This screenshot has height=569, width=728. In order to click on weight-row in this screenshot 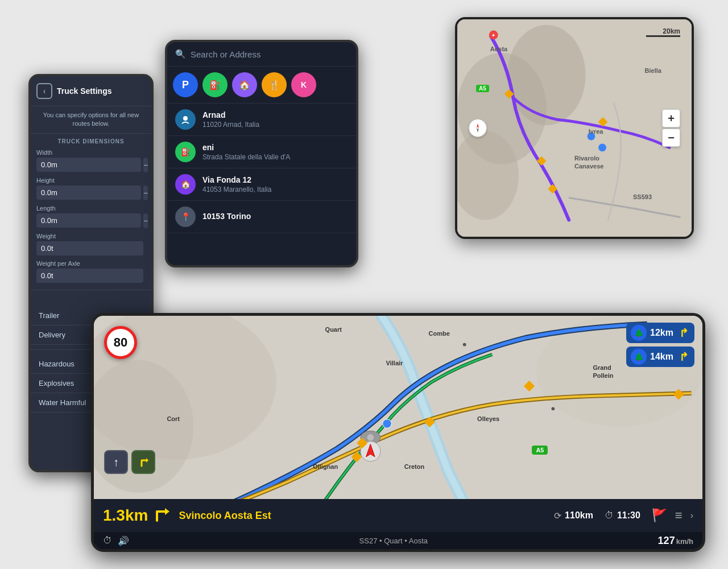, I will do `click(91, 248)`.